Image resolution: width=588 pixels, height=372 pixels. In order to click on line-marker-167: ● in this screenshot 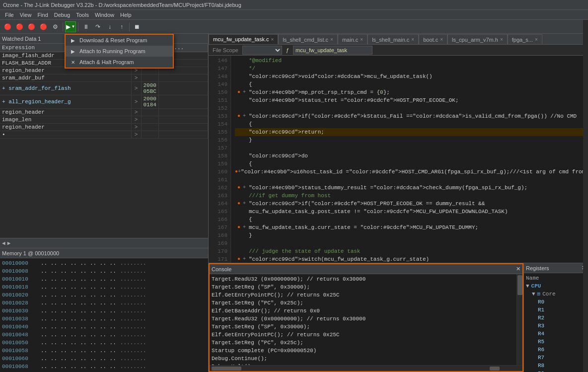, I will do `click(239, 227)`.